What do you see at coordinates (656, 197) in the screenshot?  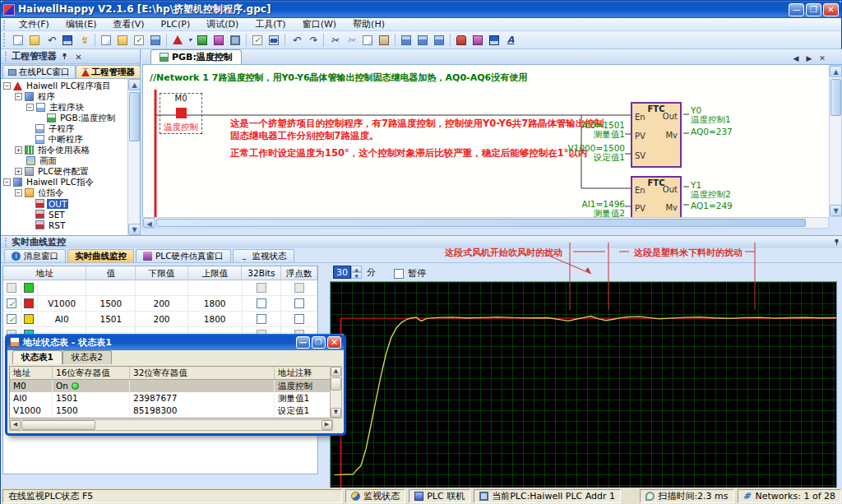 I see `ftc-block-2: FTC En PV Out Mv` at bounding box center [656, 197].